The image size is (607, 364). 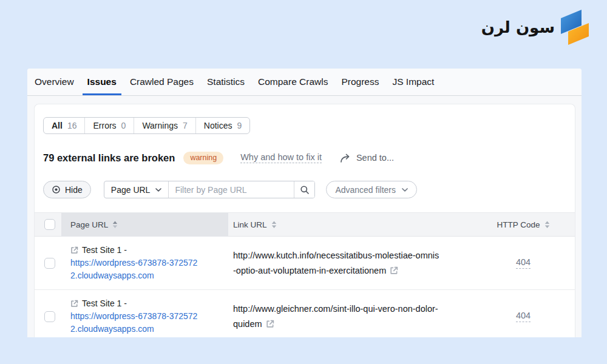 I want to click on logo-mark-icon, so click(x=575, y=27).